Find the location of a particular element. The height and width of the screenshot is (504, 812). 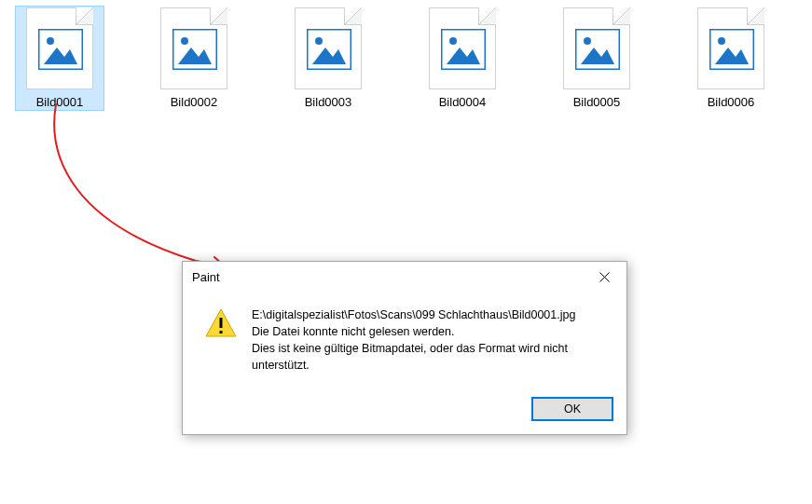

file-item: Bild0005 is located at coordinates (597, 58).